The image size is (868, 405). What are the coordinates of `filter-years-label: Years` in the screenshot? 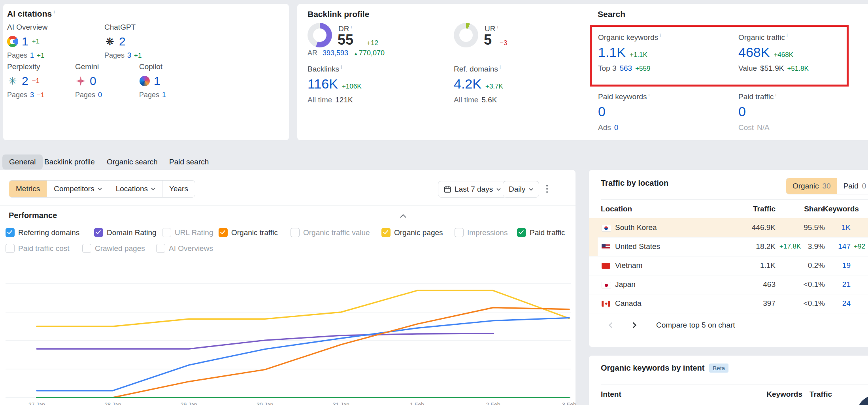 It's located at (179, 189).